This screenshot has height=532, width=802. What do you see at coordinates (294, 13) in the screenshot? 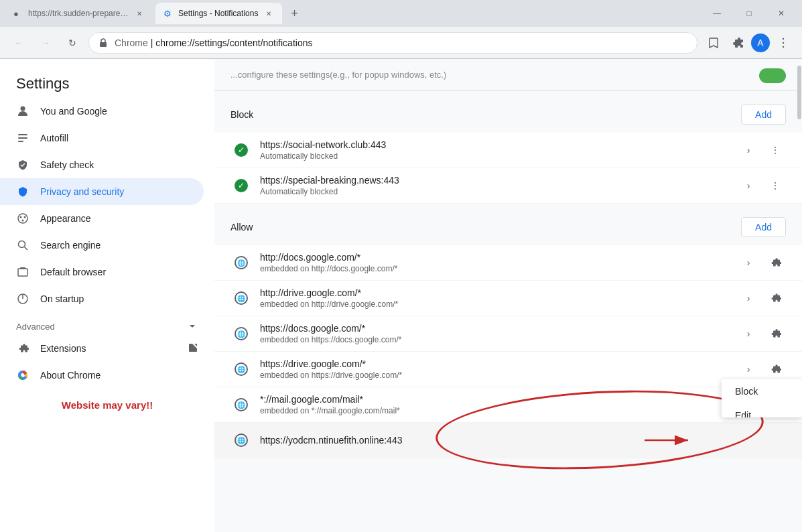
I see `new-tab-button: +` at bounding box center [294, 13].